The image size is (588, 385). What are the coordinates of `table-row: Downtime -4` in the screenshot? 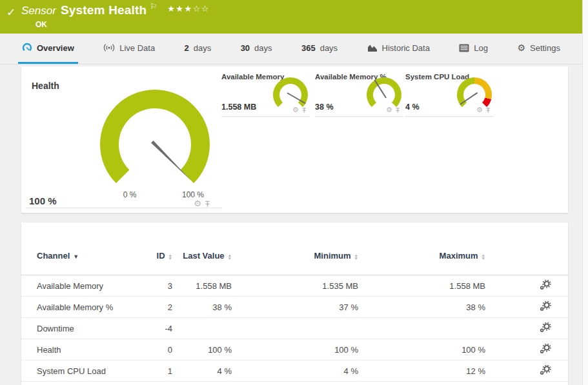 It's located at (294, 329).